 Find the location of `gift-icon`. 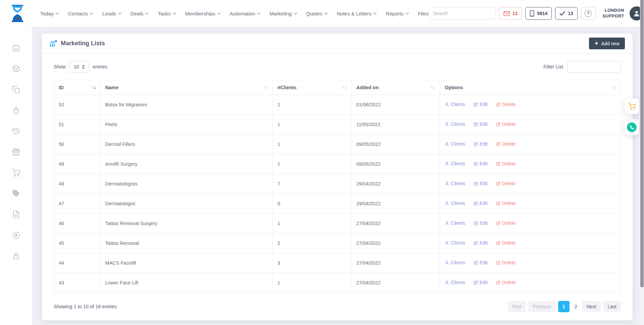

gift-icon is located at coordinates (16, 152).